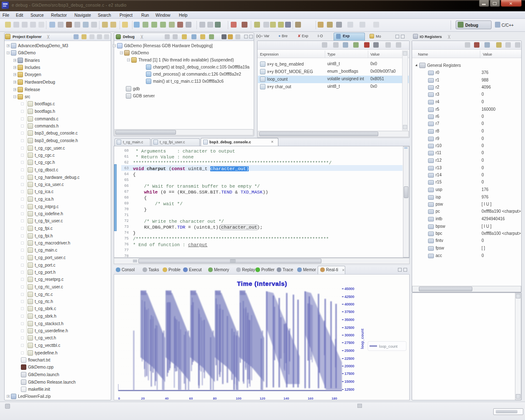  What do you see at coordinates (239, 398) in the screenshot?
I see `svg-text: 100` at bounding box center [239, 398].